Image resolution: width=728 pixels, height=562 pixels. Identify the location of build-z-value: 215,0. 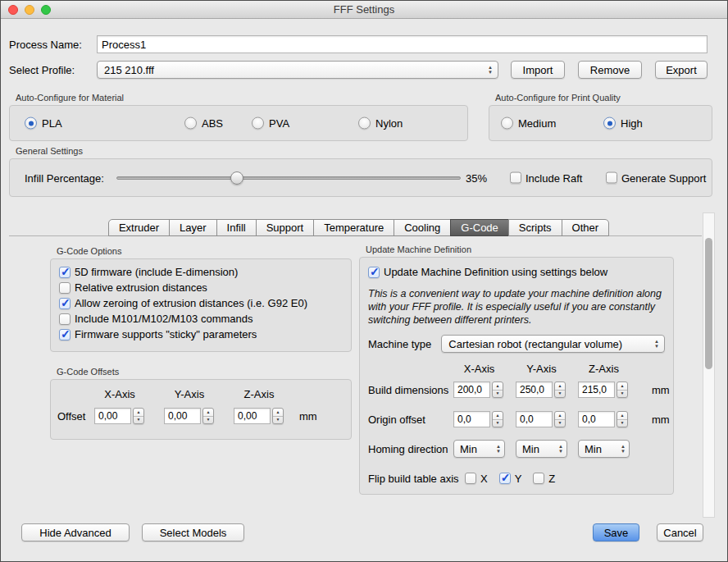
(597, 390).